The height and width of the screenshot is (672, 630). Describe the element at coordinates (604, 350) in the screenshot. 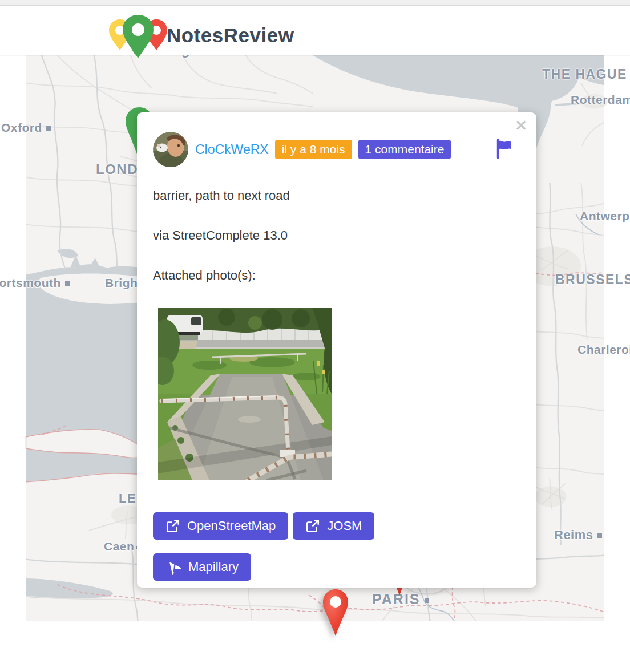

I see `map-label-charleroi: Charleroi` at that location.